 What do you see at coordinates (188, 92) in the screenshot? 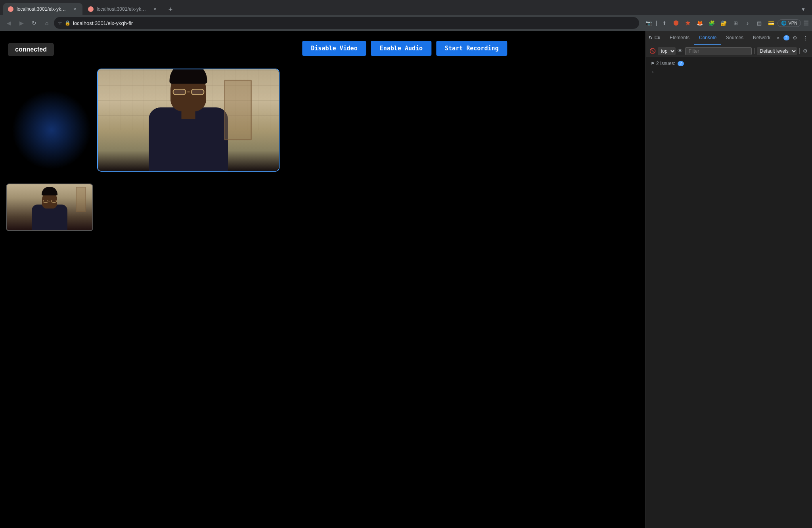
I see `glasses-bridge` at bounding box center [188, 92].